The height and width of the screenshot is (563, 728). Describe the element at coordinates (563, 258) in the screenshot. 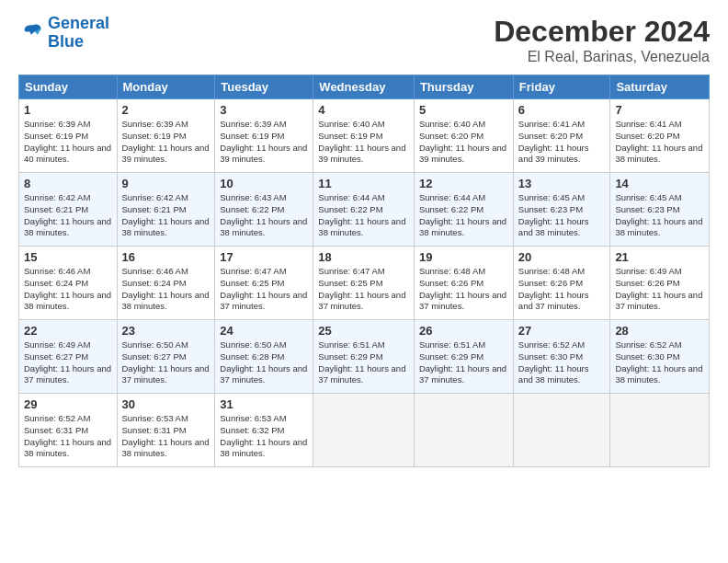

I see `day-number: 20` at that location.